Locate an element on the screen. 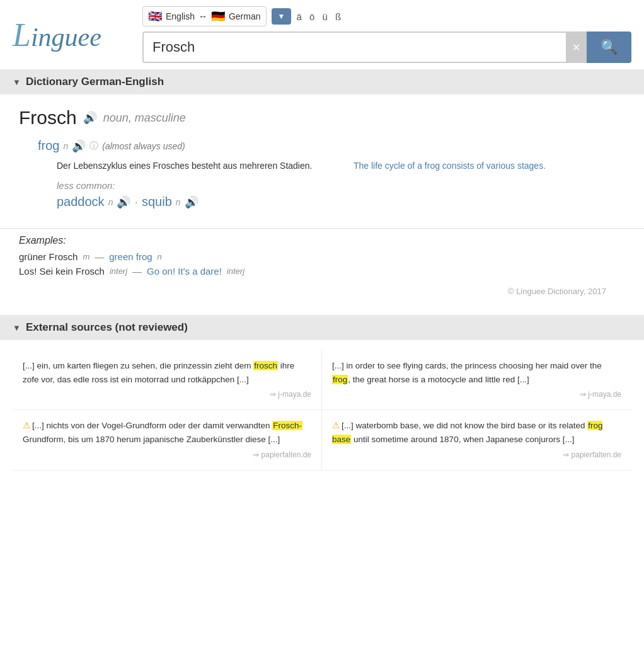 The height and width of the screenshot is (645, 644). ext-text-2-en-before: [...] waterbomb base, we did not know th… is located at coordinates (464, 426).